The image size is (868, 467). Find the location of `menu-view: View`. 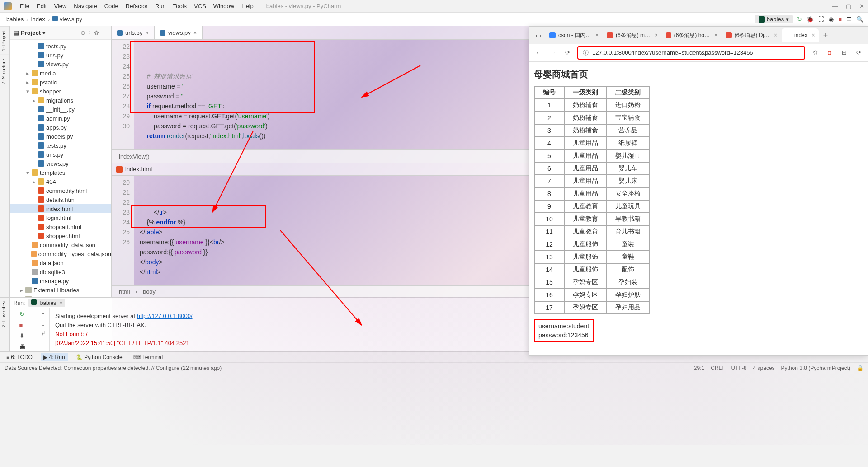

menu-view: View is located at coordinates (60, 6).